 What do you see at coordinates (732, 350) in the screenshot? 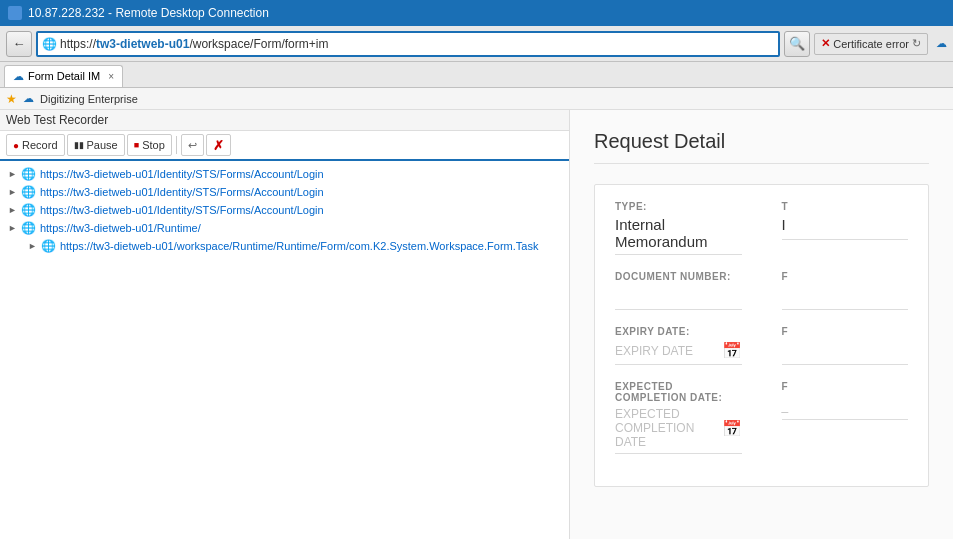
I see `expiry-calendar-icon: 📅` at bounding box center [732, 350].